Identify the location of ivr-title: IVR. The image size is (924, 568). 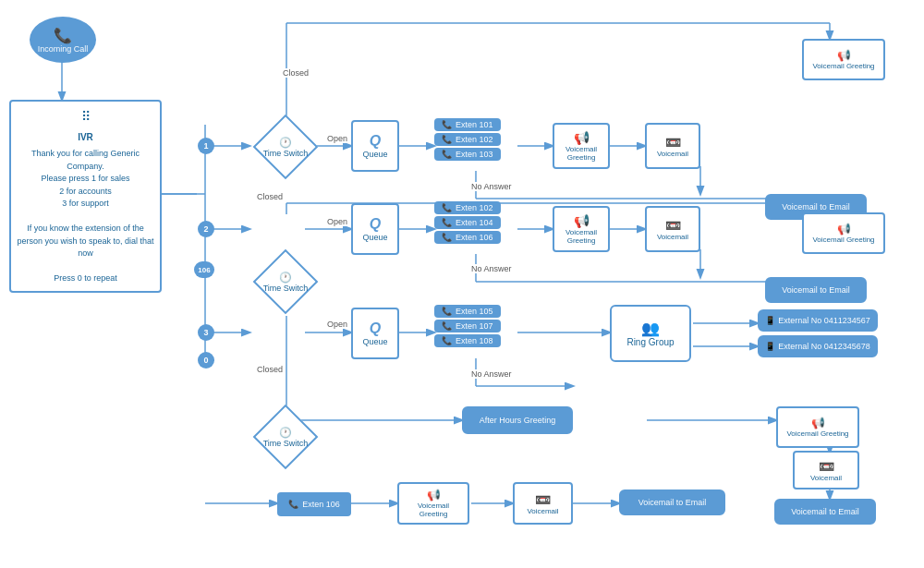
(85, 137).